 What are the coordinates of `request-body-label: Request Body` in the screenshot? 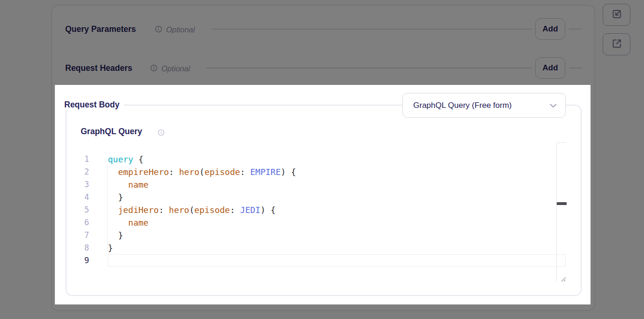 It's located at (92, 105).